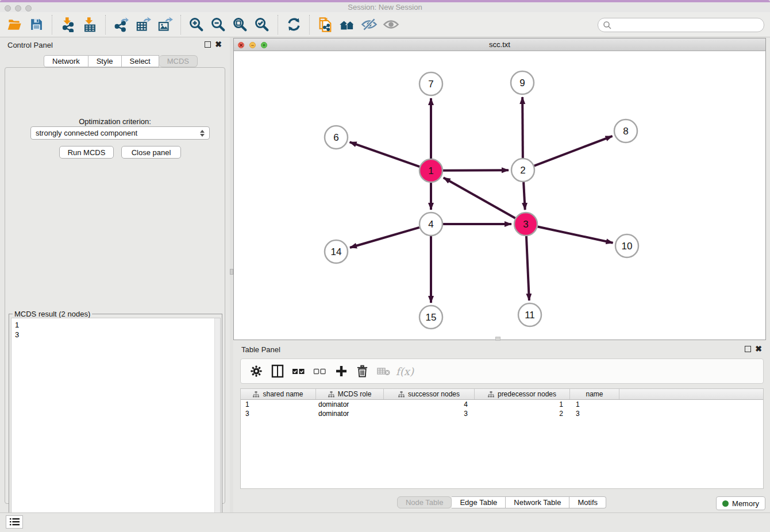 This screenshot has height=532, width=770. Describe the element at coordinates (362, 371) in the screenshot. I see `trash-icon` at that location.